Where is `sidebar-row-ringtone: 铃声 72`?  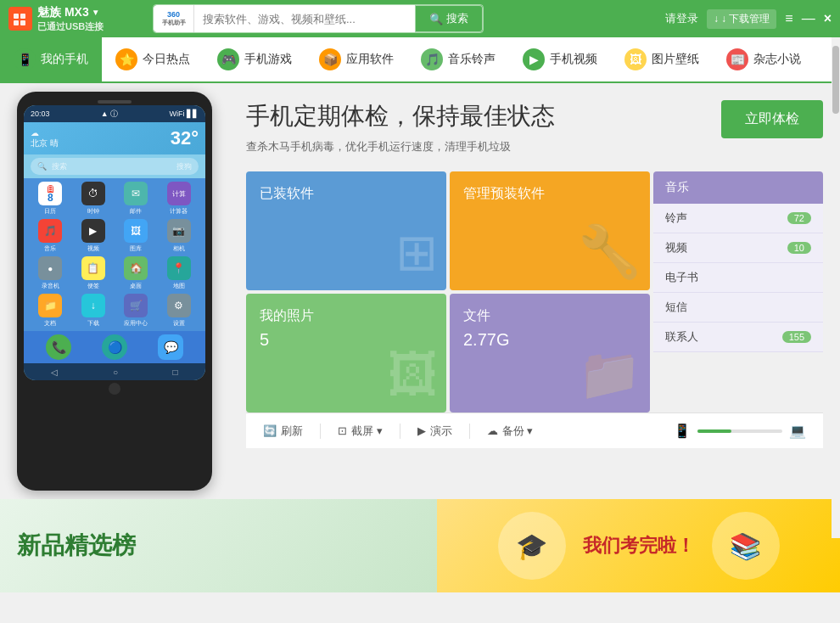 sidebar-row-ringtone: 铃声 72 is located at coordinates (738, 219).